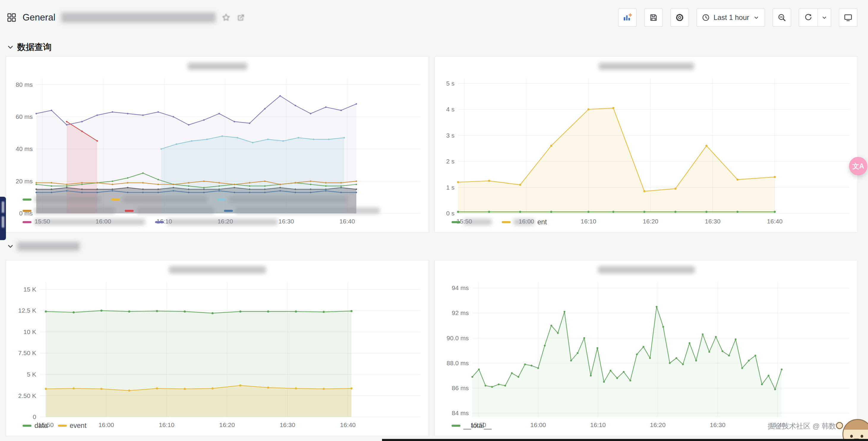 Image resolution: width=868 pixels, height=441 pixels. I want to click on legend-row: ent, so click(652, 222).